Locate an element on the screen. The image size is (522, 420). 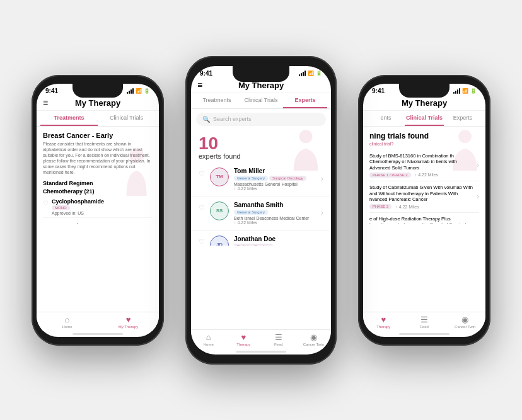
drug-name-2: Docetaxel is located at coordinates (72, 223).